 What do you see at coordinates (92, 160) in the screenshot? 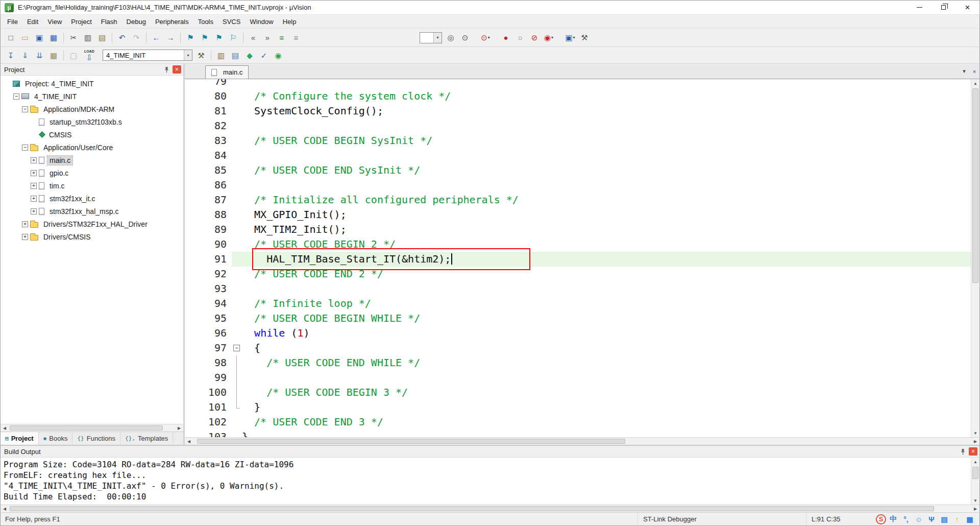
I see `tree-item-main-c: +main.c` at bounding box center [92, 160].